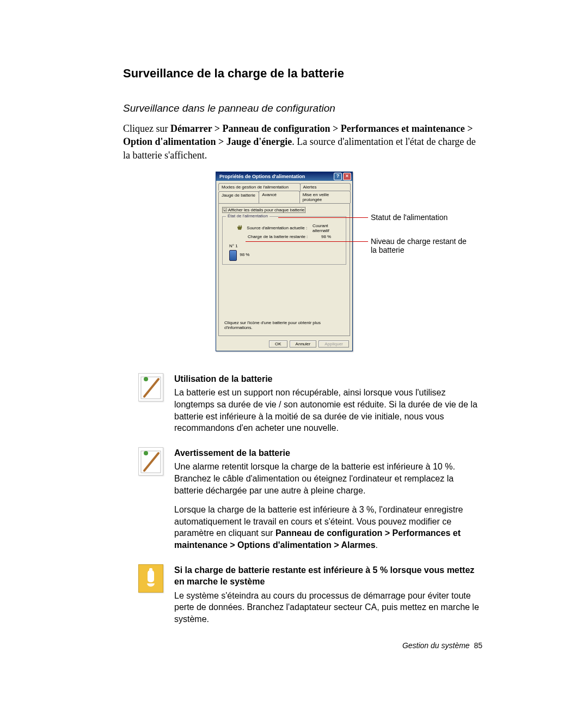  What do you see at coordinates (233, 255) in the screenshot?
I see `battery-icon` at bounding box center [233, 255].